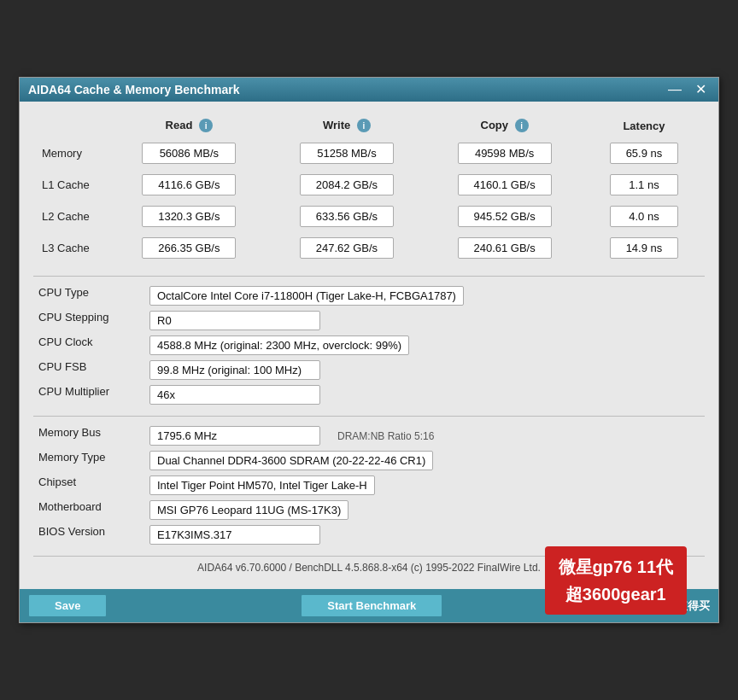 Image resolution: width=738 pixels, height=700 pixels. Describe the element at coordinates (369, 295) in the screenshot. I see `cpu-info-row: CPU Type OctalCore Intel Core i7-11800H …` at that location.